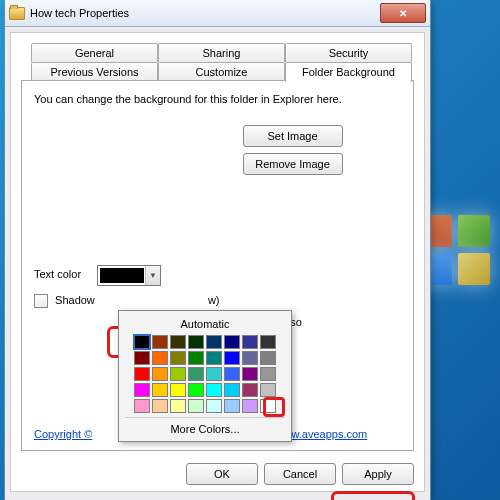  I want to click on color-picker-popup: Automatic More Colors..., so click(205, 376).